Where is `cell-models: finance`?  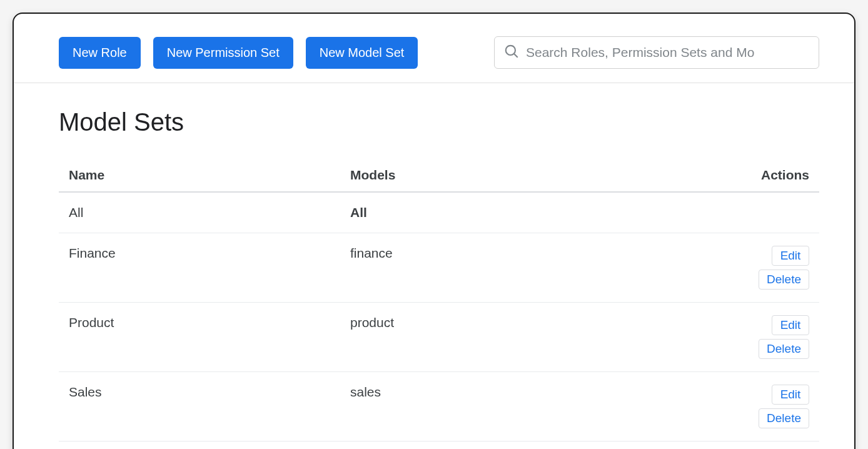 cell-models: finance is located at coordinates (517, 253).